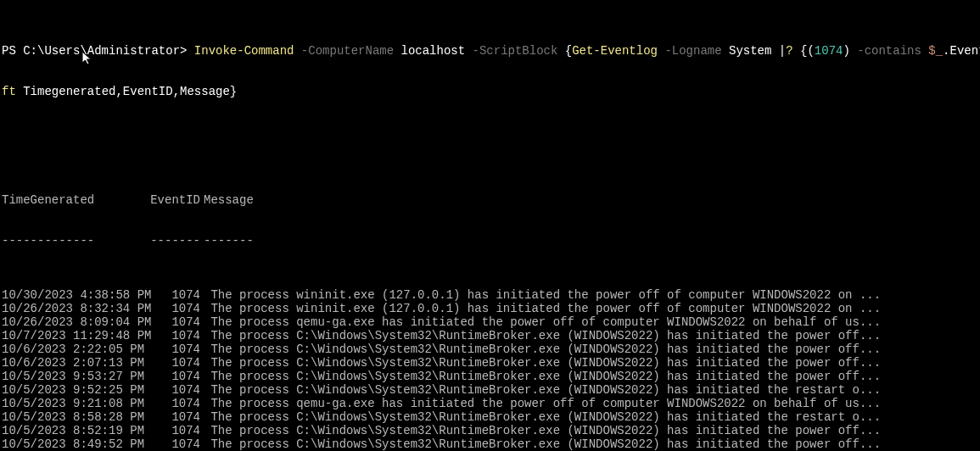  What do you see at coordinates (490, 431) in the screenshot?
I see `table-row: 10/5/2023 8:52:19 PM1074 The process C:\…` at bounding box center [490, 431].